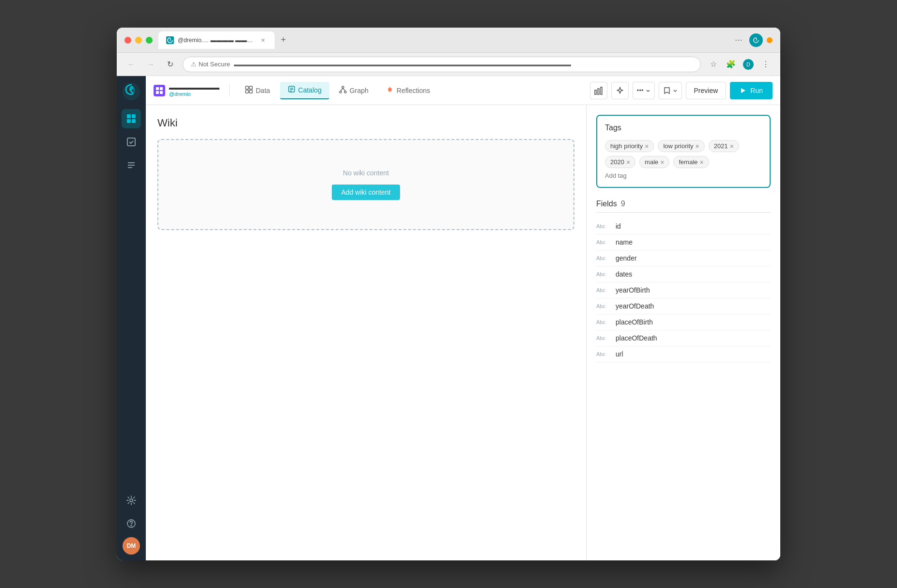 Image resolution: width=897 pixels, height=588 pixels. Describe the element at coordinates (634, 322) in the screenshot. I see `field-name-placeofbirth: placeOfBirth` at that location.